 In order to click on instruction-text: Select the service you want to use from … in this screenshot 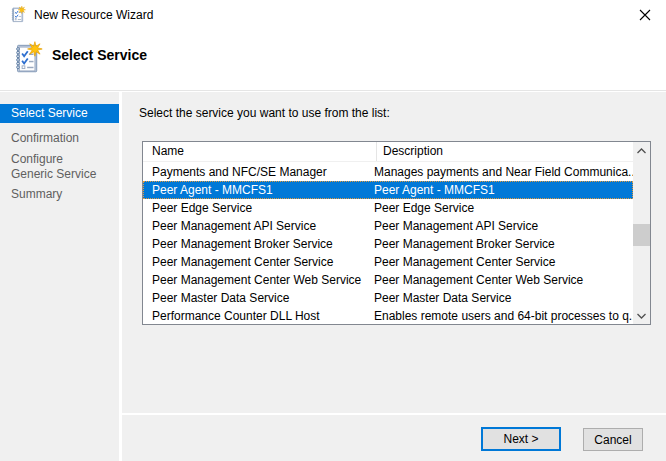, I will do `click(264, 113)`.